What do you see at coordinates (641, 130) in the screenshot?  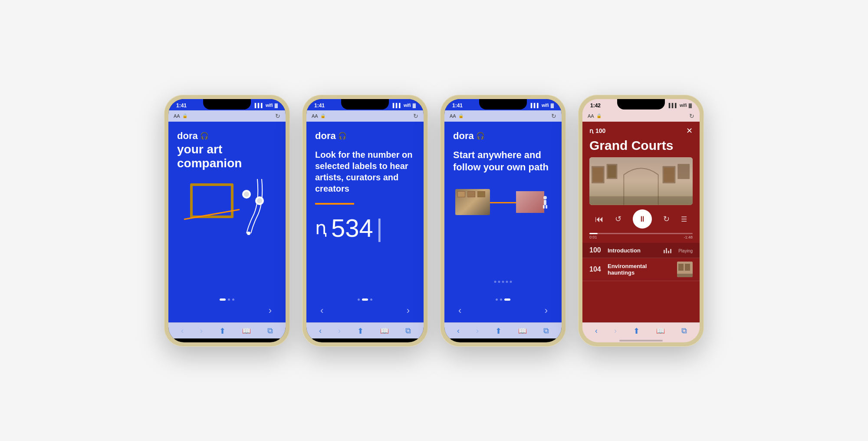 I see `player-header: ꞑ 100 ✕` at bounding box center [641, 130].